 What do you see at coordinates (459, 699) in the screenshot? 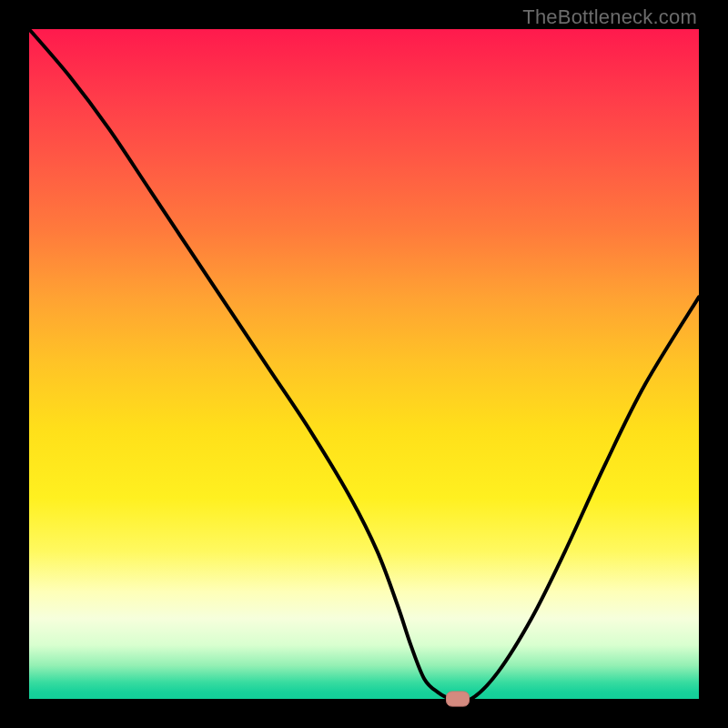
I see `optimum-marker` at bounding box center [459, 699].